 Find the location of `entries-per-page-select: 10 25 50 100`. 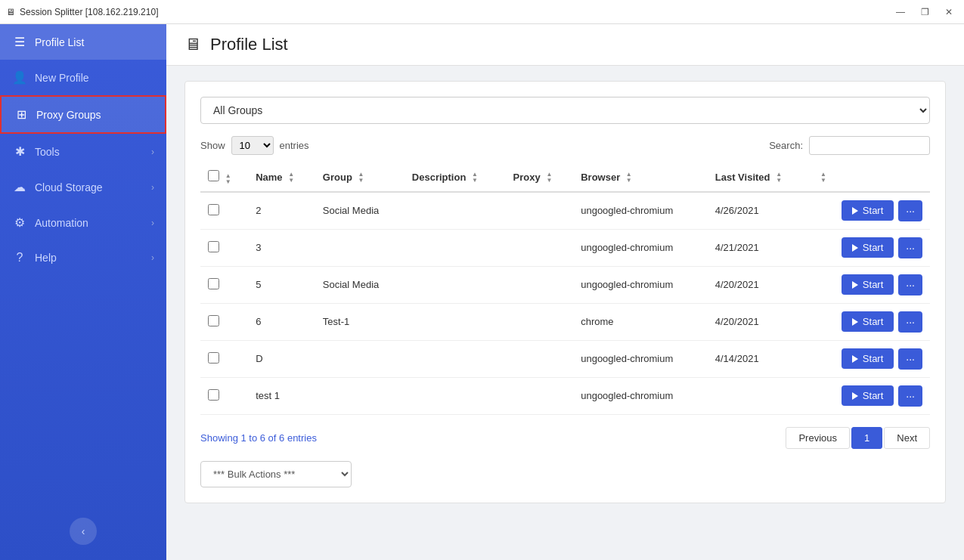

entries-per-page-select: 10 25 50 100 is located at coordinates (253, 145).